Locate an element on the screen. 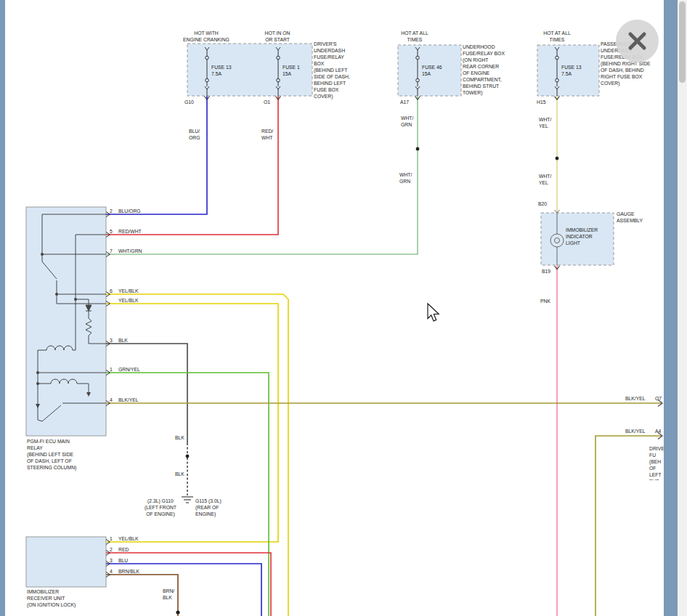  wire-label-wht-grn-1: WHT/ GRN is located at coordinates (407, 121).